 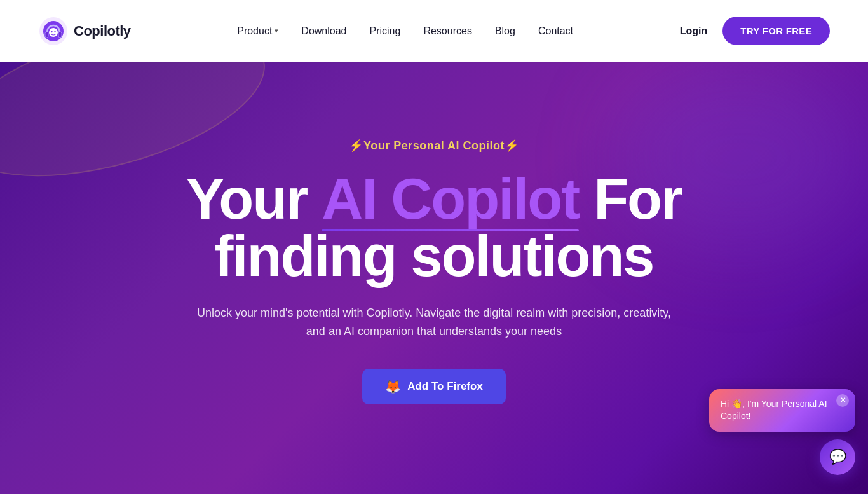 I want to click on try-free-button: TRY FOR FREE, so click(x=776, y=31).